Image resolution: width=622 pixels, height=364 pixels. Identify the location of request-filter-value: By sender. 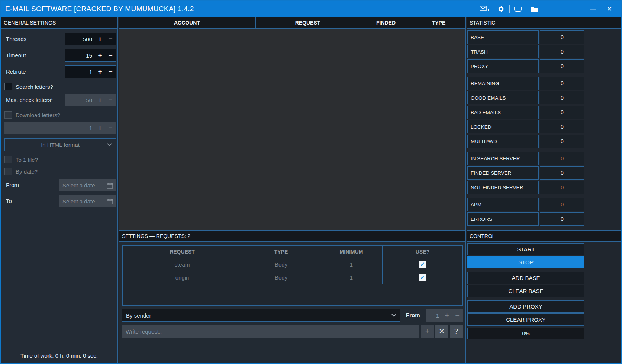
(139, 315).